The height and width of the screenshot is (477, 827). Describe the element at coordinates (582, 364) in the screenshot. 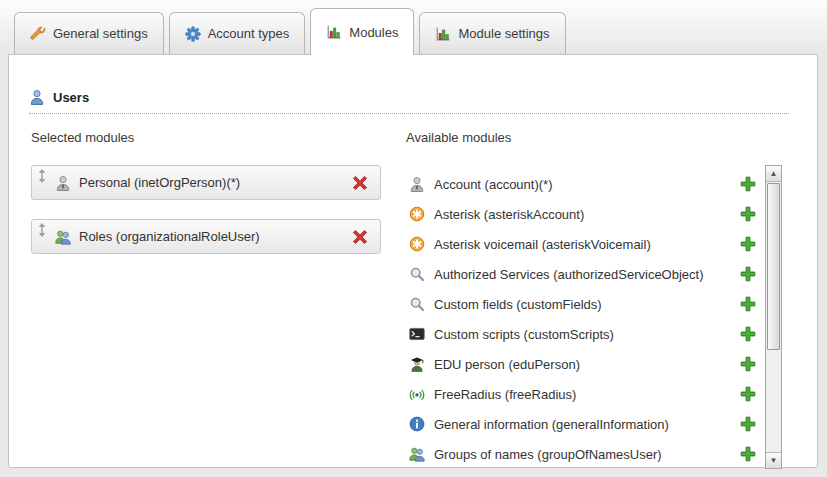

I see `module-label: EDU person (eduPerson)` at that location.